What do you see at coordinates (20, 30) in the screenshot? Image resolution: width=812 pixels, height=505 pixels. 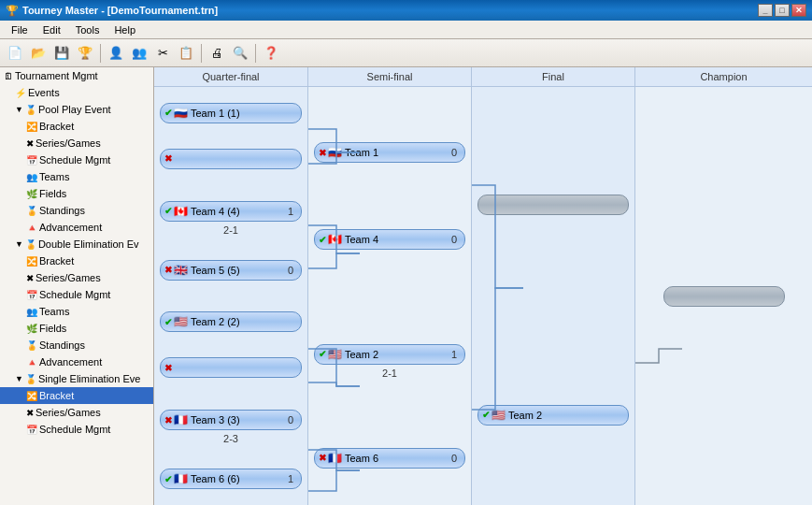 I see `menu-file: File` at bounding box center [20, 30].